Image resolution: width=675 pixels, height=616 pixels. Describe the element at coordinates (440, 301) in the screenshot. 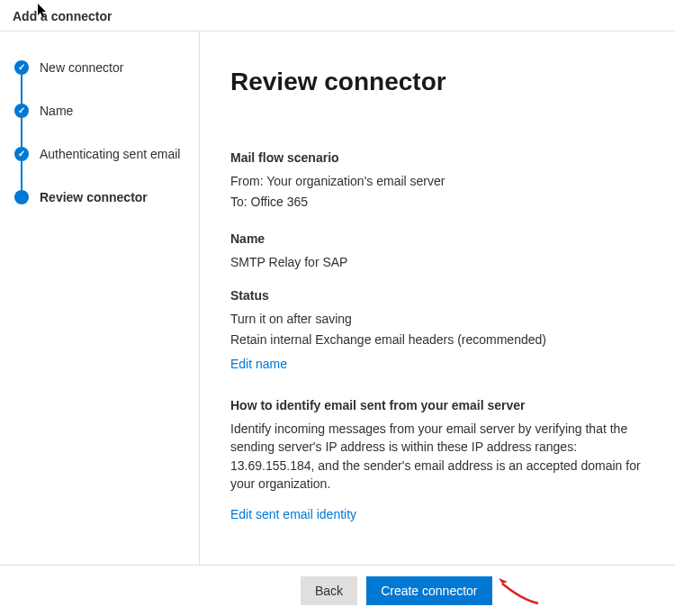

I see `name-status-section: Name SMTP Relay for SAP Status Turn it o…` at that location.